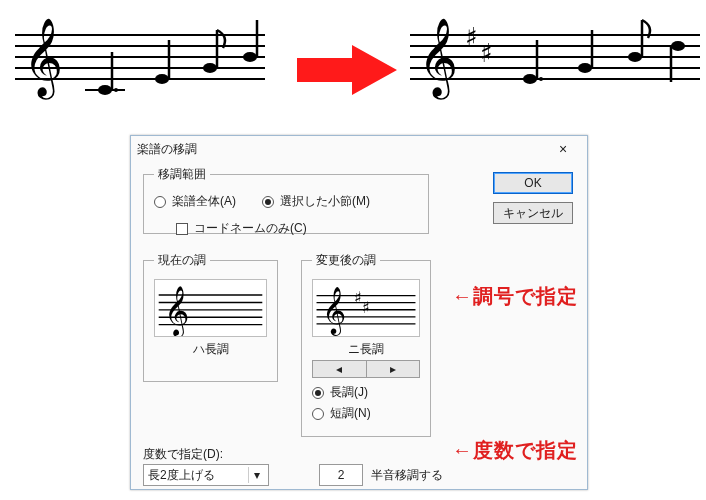 The width and height of the screenshot is (706, 500). What do you see at coordinates (366, 308) in the screenshot?
I see `post-key-staff: 𝄞 ♯ ♯` at bounding box center [366, 308].